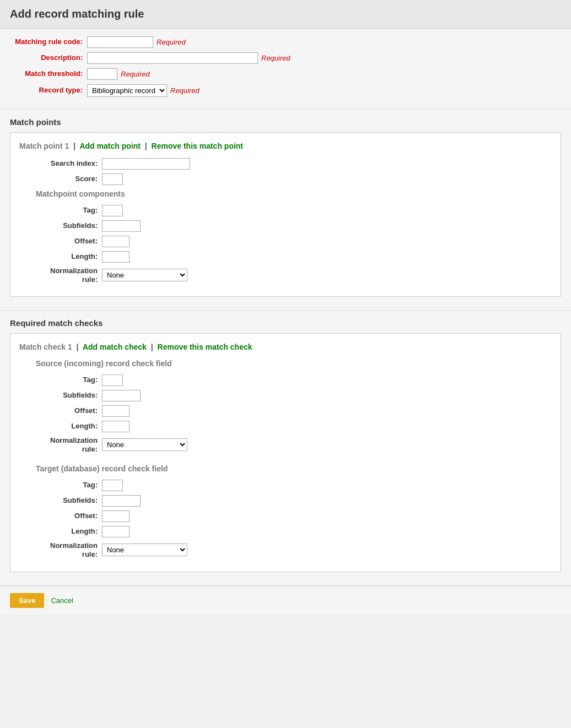  What do you see at coordinates (144, 275) in the screenshot?
I see `mp-normalization-select: None` at bounding box center [144, 275].